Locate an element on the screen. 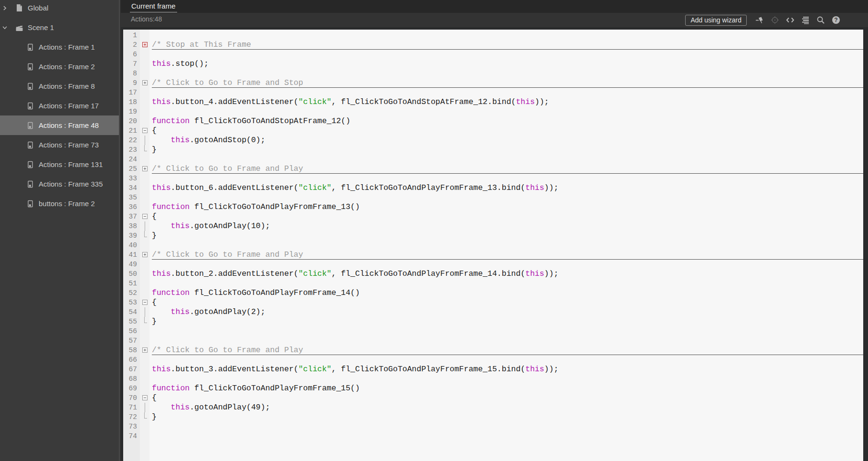 This screenshot has height=461, width=868. code-line: 7this.stop(); is located at coordinates (493, 64).